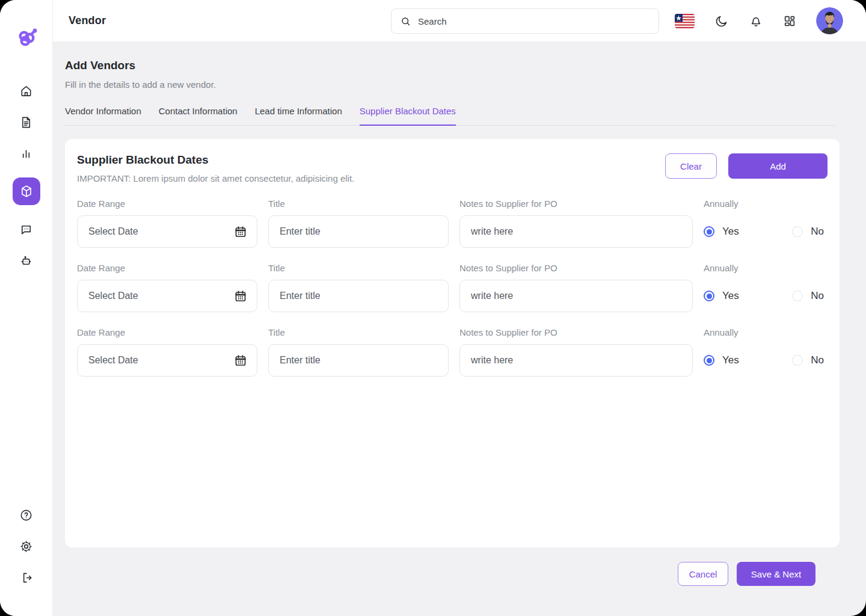 This screenshot has height=616, width=866. I want to click on theme-toggle-button, so click(722, 21).